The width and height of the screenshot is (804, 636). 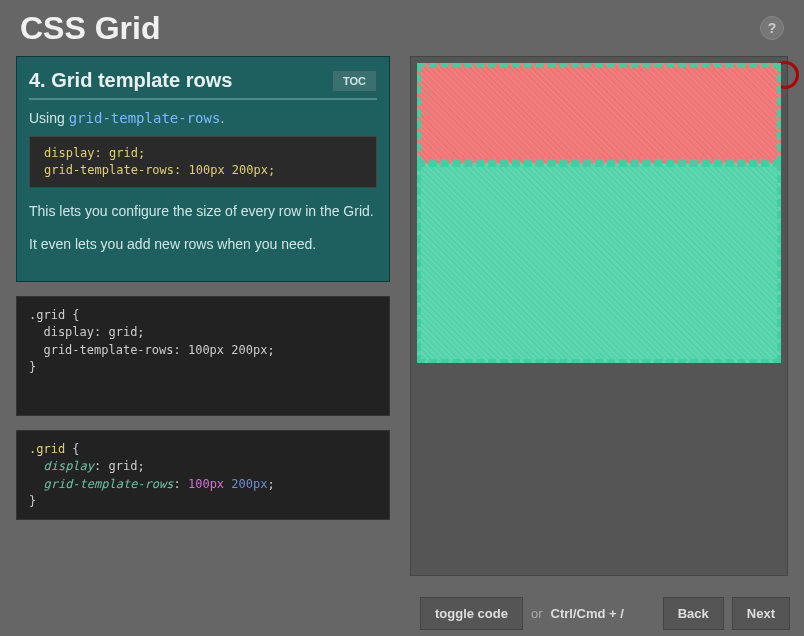 I want to click on intro-code: grid-template-rows, so click(x=145, y=118).